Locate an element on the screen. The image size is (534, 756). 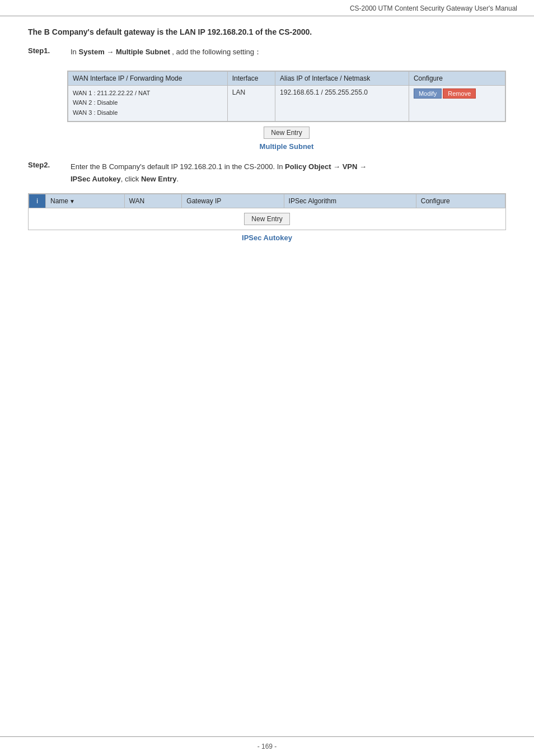
page-footer: - 169 - is located at coordinates (267, 746).